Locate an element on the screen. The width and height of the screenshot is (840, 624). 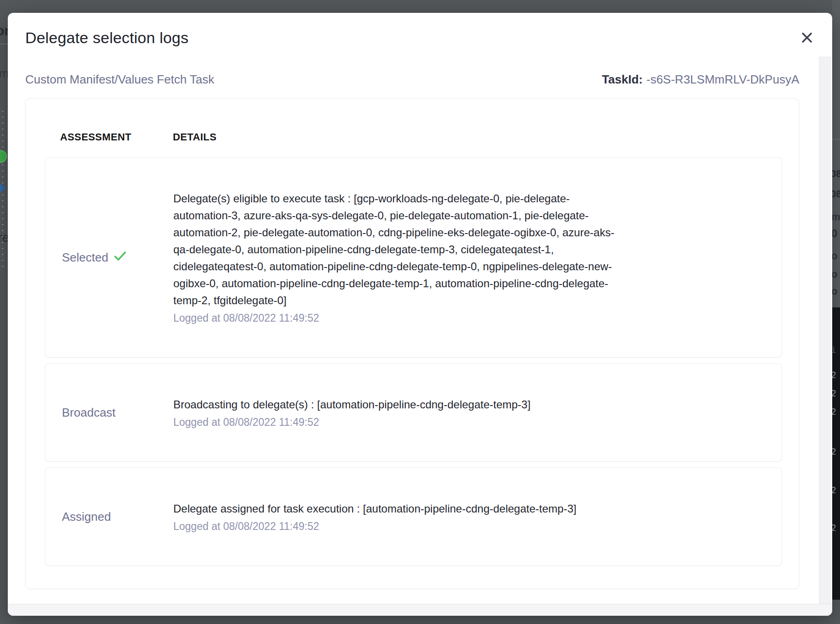
console-text-fragment: i is located at coordinates (834, 350).